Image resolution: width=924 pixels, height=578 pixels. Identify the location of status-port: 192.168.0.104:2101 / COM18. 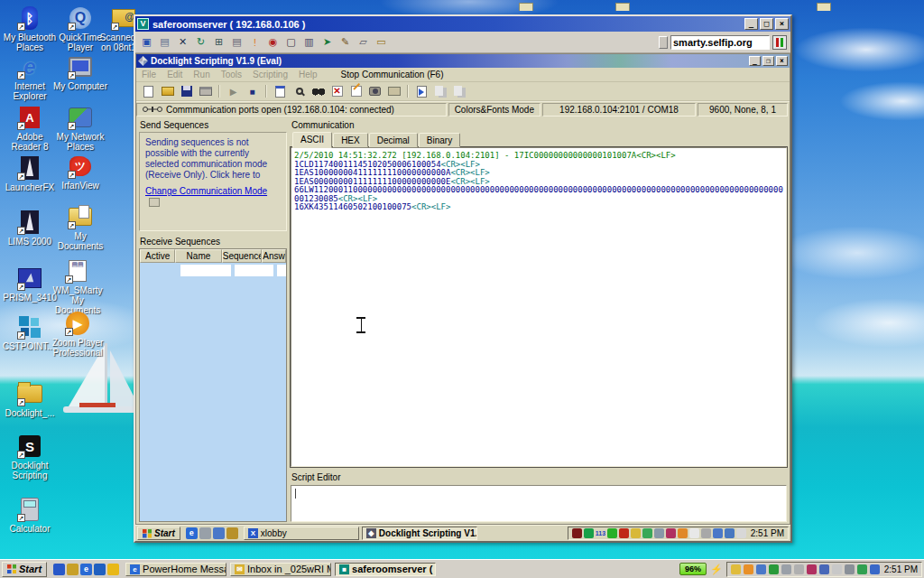
(619, 110).